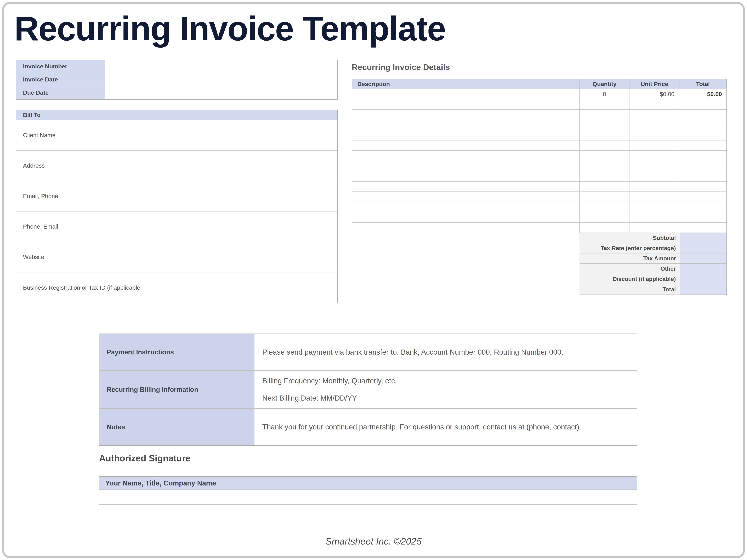 The width and height of the screenshot is (747, 560). Describe the element at coordinates (177, 67) in the screenshot. I see `meta-row: Invoice Number` at that location.